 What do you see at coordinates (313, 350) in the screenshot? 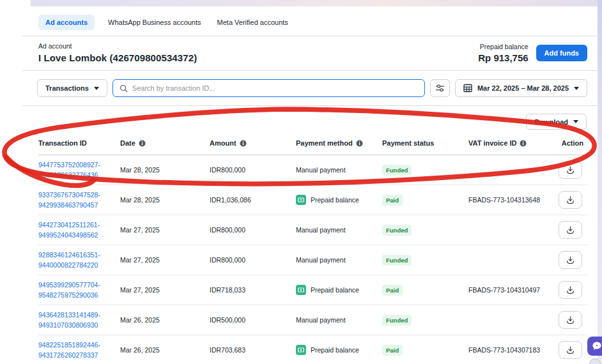
I see `transaction-row: 9482251851892446-9431726260278337 Mar 26…` at bounding box center [313, 350].